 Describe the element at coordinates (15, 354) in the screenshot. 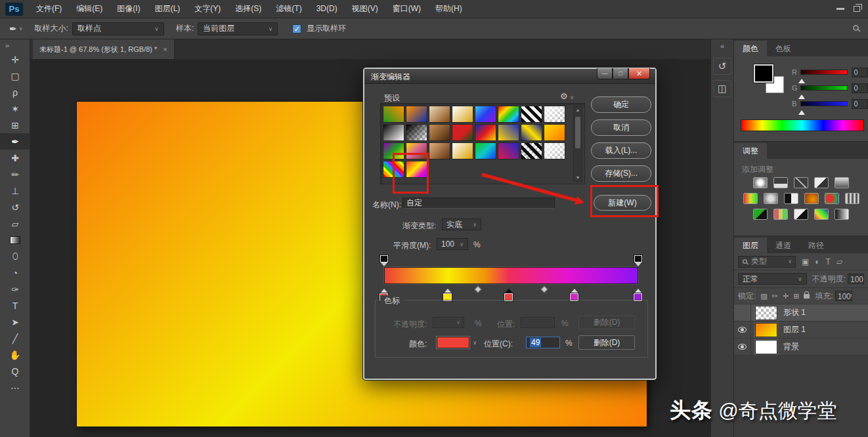

I see `hand-tool: ✋` at that location.